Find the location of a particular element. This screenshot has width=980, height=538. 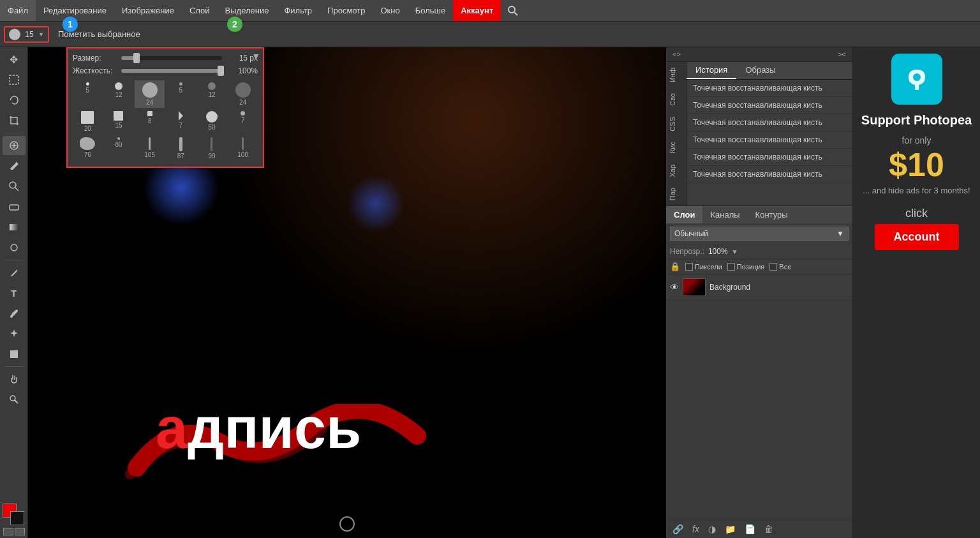

brush-circle-50: 50 is located at coordinates (212, 121).